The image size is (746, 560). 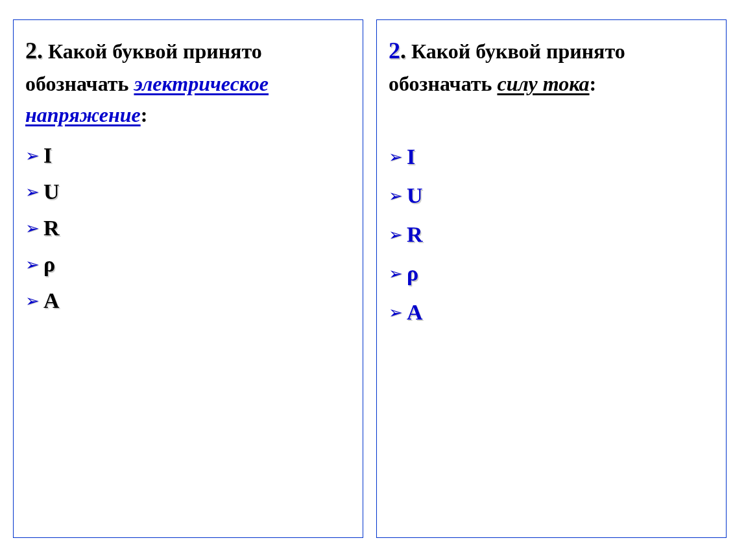 What do you see at coordinates (34, 51) in the screenshot?
I see `question-number-left: 2.` at bounding box center [34, 51].